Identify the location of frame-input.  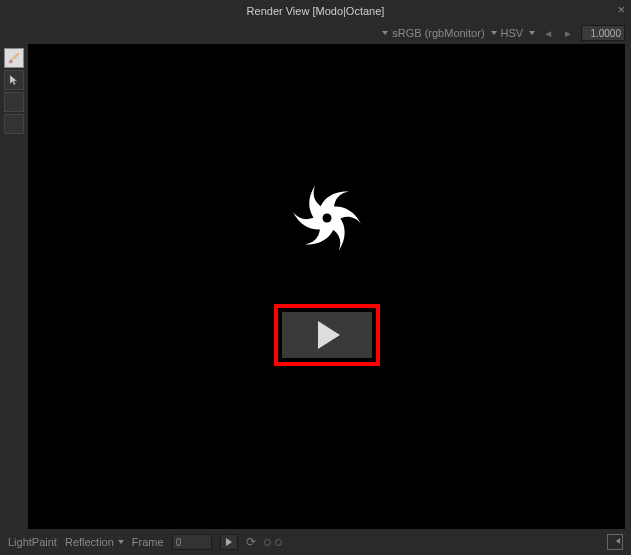
(192, 542).